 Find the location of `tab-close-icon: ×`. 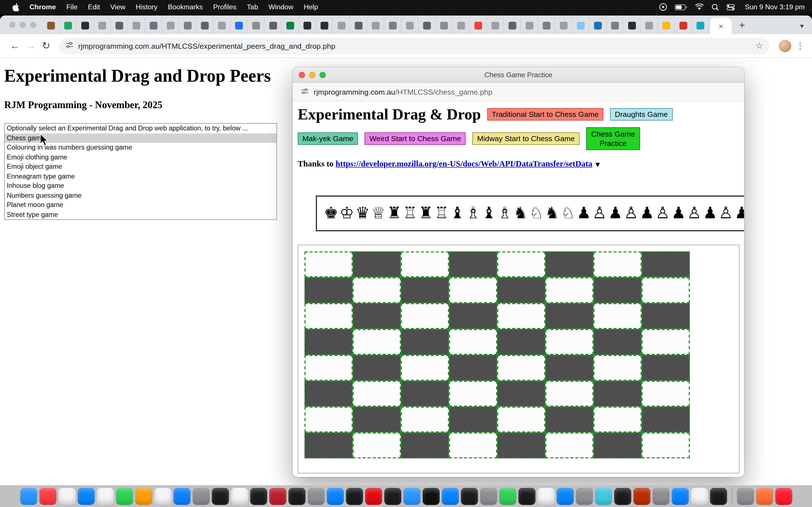

tab-close-icon: × is located at coordinates (721, 26).